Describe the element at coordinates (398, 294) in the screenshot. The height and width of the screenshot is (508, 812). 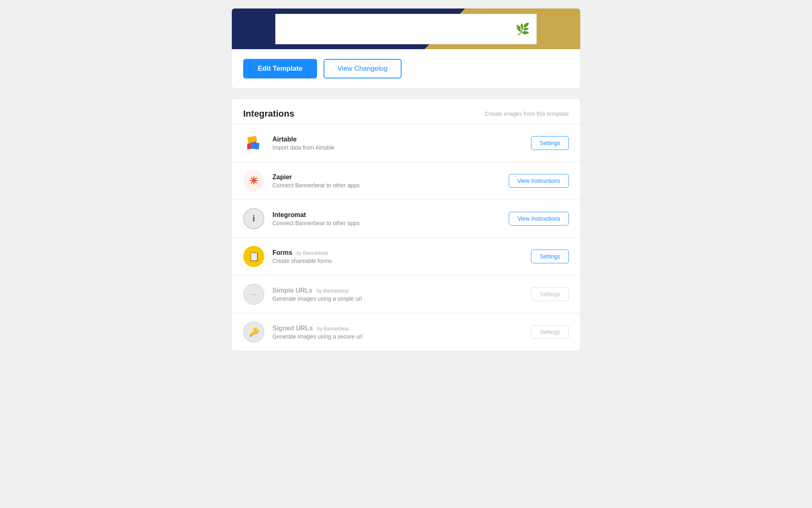
I see `simple-urls-info: Simple URLs by Bannerbear Generate image…` at that location.